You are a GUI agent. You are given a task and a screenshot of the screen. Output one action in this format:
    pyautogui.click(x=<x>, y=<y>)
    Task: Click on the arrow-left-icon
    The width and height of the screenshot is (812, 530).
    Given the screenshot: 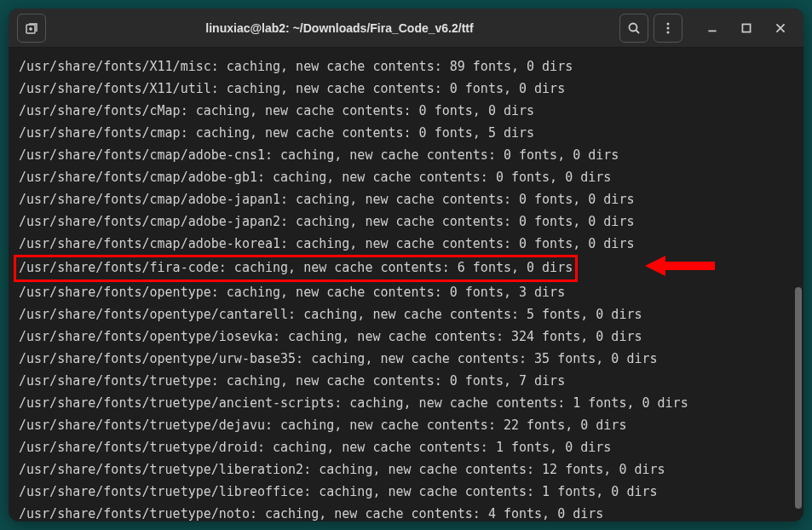 What is the action you would take?
    pyautogui.click(x=680, y=266)
    